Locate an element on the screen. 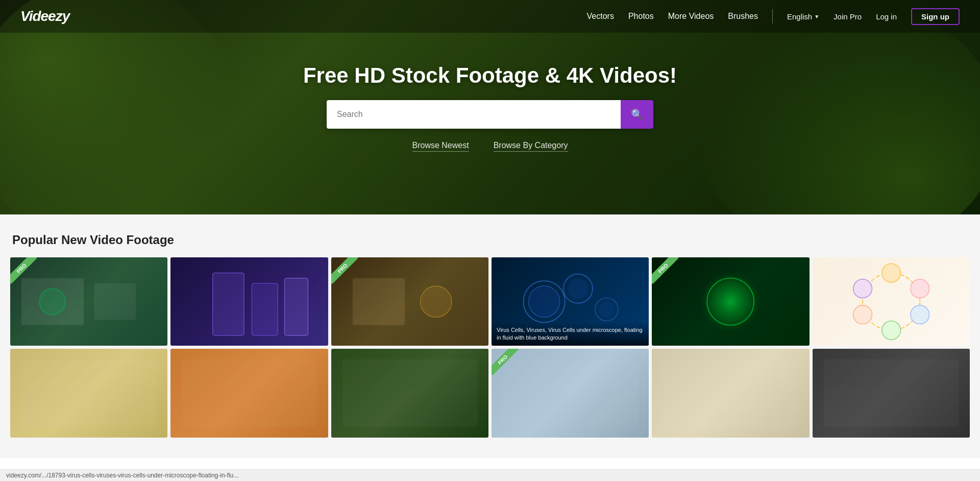  nav-brushes: Brushes is located at coordinates (743, 16).